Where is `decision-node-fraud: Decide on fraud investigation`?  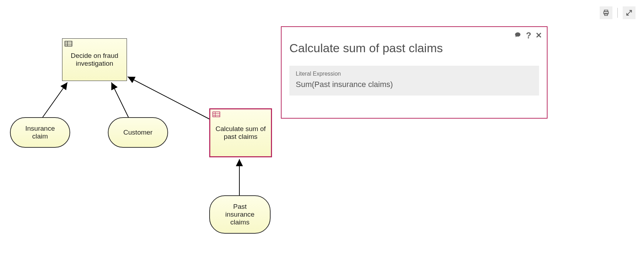 decision-node-fraud: Decide on fraud investigation is located at coordinates (94, 60).